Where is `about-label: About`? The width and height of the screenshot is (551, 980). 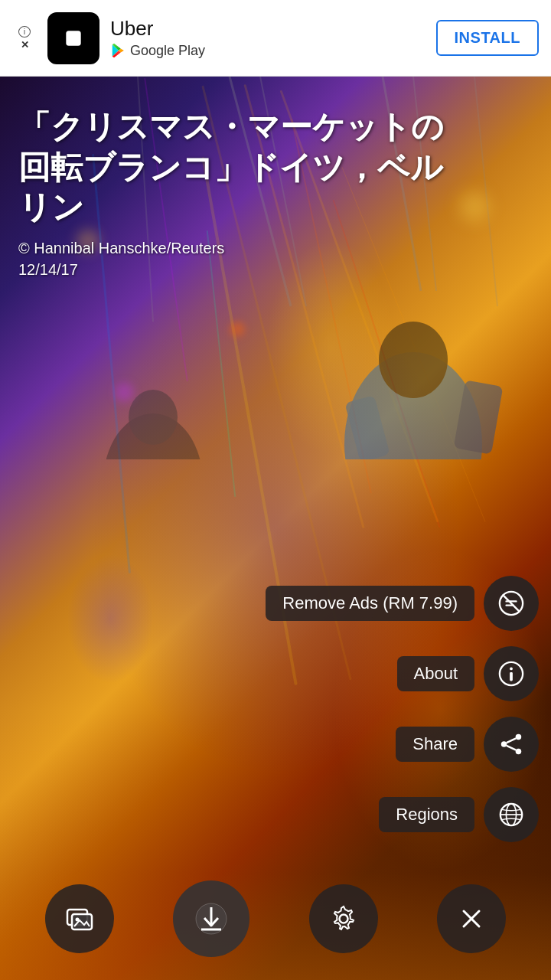 about-label: About is located at coordinates (436, 674).